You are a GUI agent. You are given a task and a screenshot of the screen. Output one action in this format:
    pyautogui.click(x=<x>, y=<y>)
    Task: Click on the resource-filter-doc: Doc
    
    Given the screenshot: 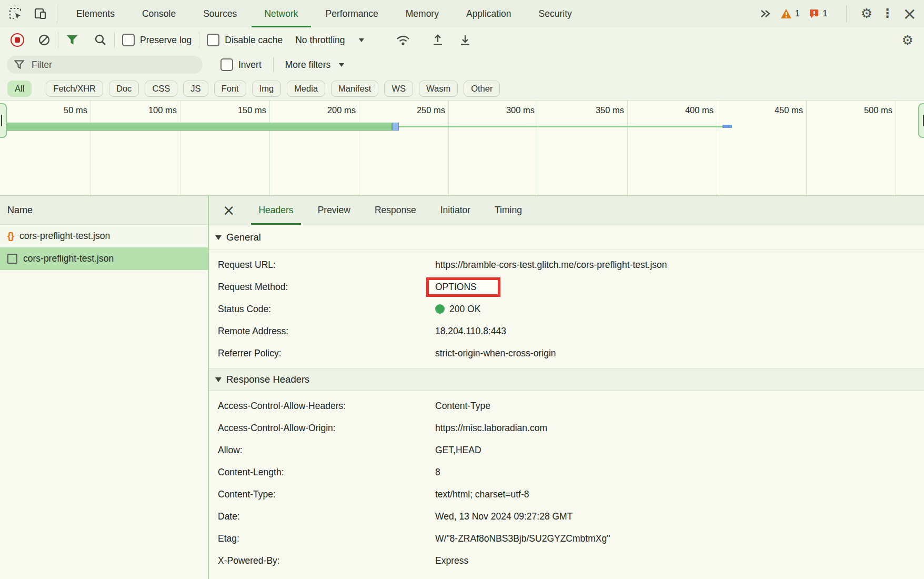 What is the action you would take?
    pyautogui.click(x=124, y=88)
    